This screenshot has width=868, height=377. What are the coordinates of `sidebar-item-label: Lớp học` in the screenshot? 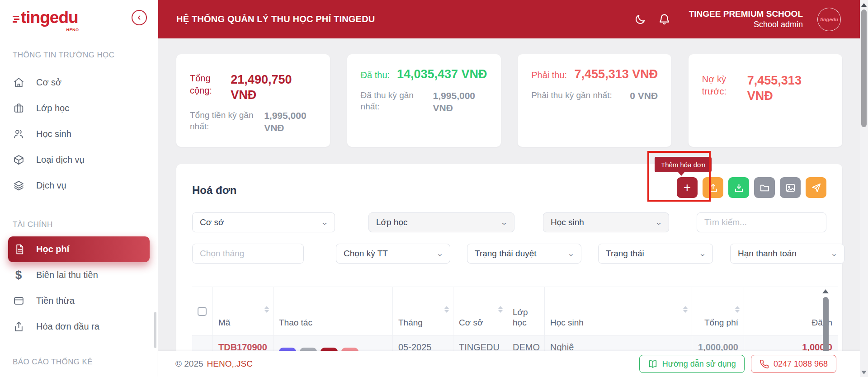 It's located at (52, 108).